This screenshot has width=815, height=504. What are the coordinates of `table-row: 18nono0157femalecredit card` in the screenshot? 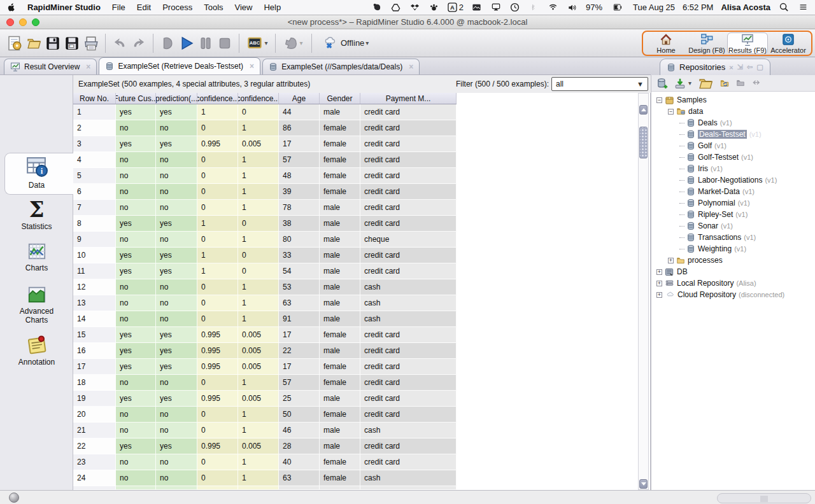 It's located at (265, 383).